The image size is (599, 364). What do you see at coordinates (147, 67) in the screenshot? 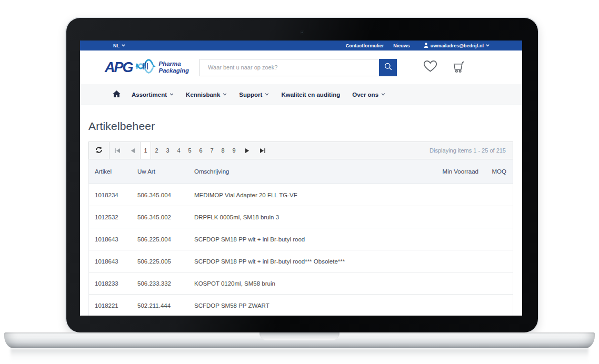
I see `logo: APG Pharma Packaging` at bounding box center [147, 67].